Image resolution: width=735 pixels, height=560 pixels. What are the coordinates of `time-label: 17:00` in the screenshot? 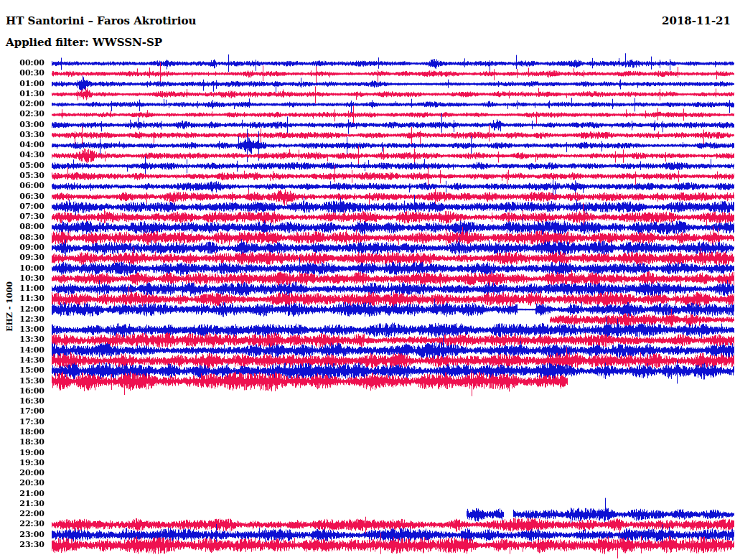 It's located at (22, 411).